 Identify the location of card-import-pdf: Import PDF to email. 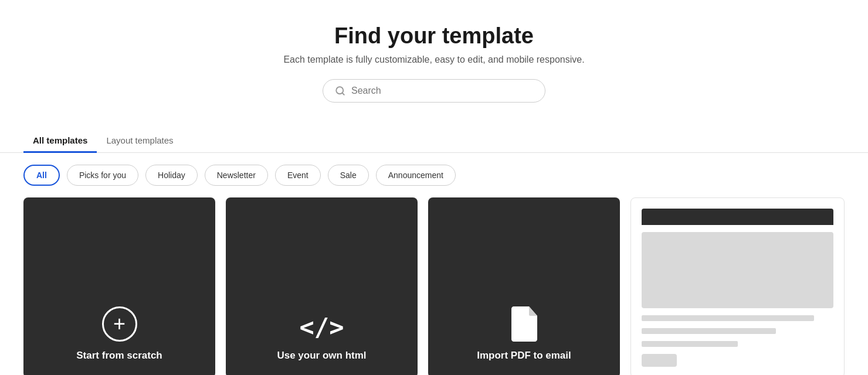
(524, 286).